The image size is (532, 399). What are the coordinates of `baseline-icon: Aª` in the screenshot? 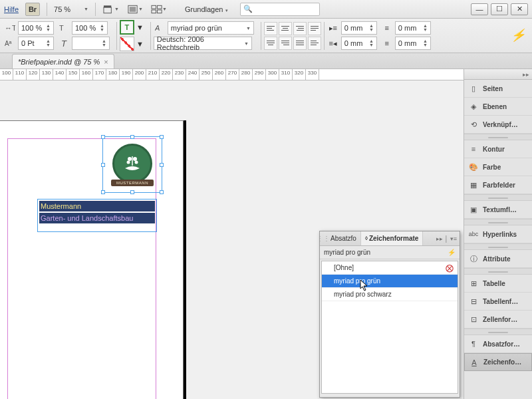 It's located at (10, 43).